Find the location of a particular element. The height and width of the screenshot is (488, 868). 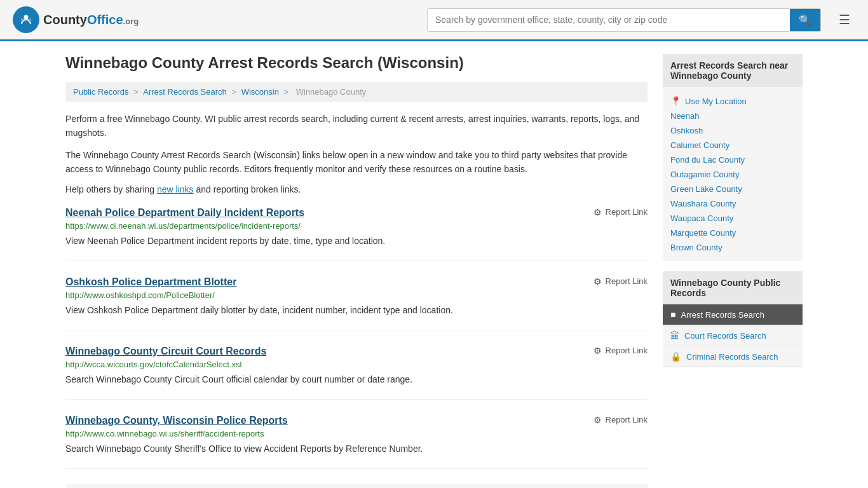

sidebar-nav-criminal-records: 🔒 Criminal Records Search is located at coordinates (733, 357).